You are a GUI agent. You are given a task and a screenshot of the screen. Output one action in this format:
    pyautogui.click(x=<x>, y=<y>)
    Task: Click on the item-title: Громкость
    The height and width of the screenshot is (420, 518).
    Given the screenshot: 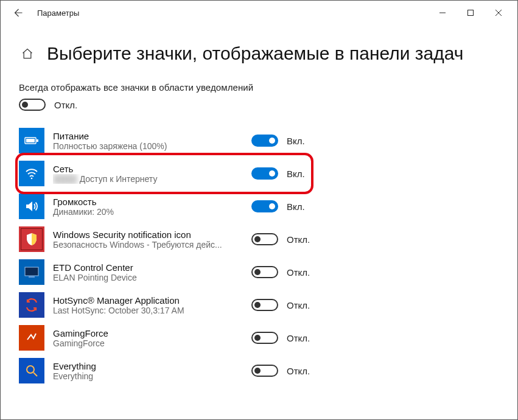 What is the action you would take?
    pyautogui.click(x=150, y=202)
    